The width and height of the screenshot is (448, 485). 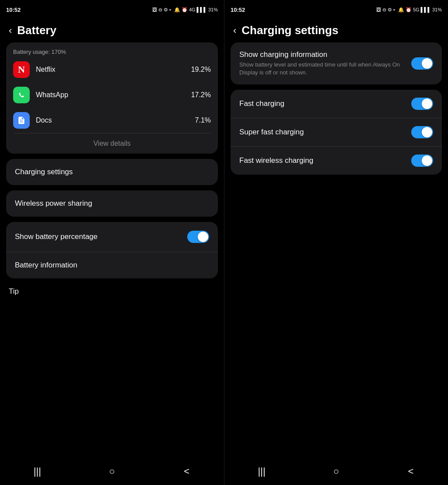 I want to click on home-icon: ○, so click(x=112, y=471).